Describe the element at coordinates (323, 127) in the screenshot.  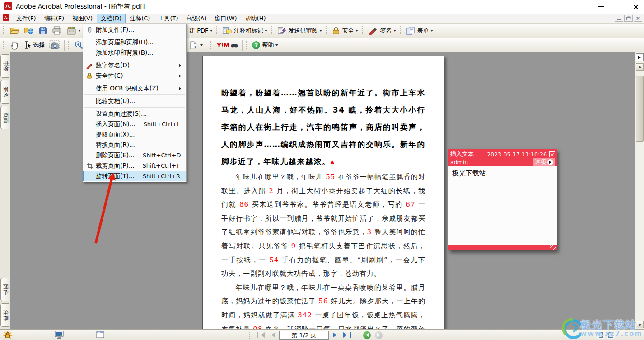
I see `document-paragraph: 盼望着，盼望着……翘首以盼的新年近了。街市上车水马龙，人山人海，好不热闹。34 …` at that location.